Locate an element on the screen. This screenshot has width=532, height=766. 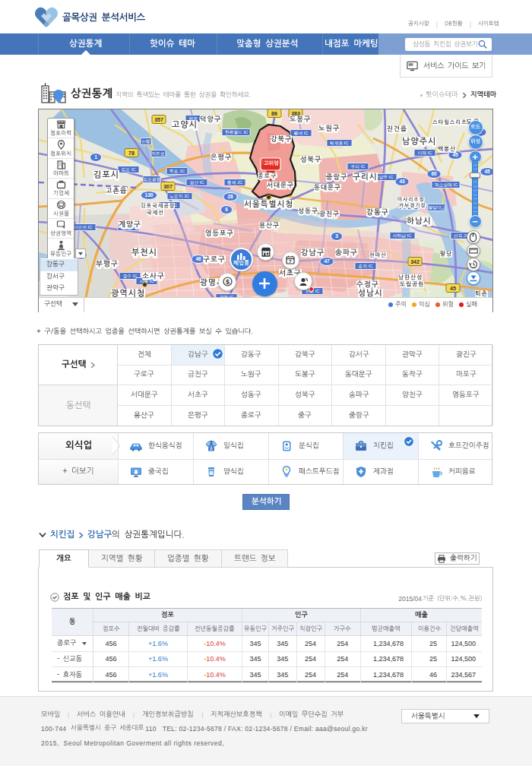
svg-text: 28 is located at coordinates (230, 196).